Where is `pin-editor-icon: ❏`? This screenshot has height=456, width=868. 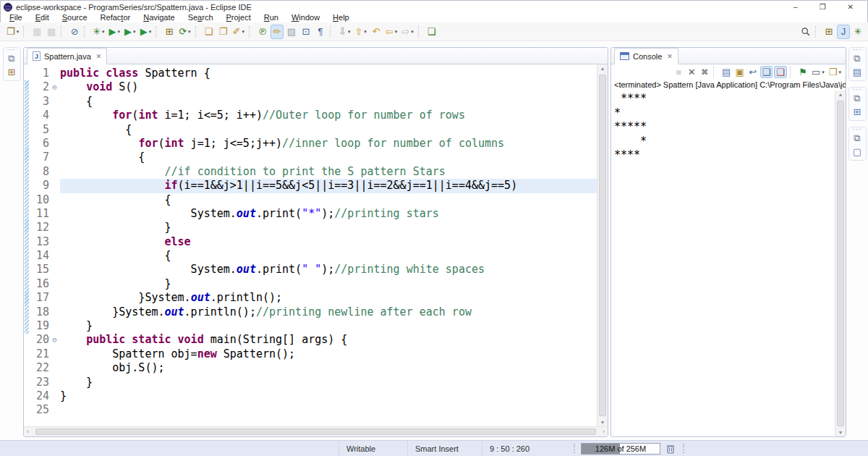
pin-editor-icon: ❏ is located at coordinates (432, 32).